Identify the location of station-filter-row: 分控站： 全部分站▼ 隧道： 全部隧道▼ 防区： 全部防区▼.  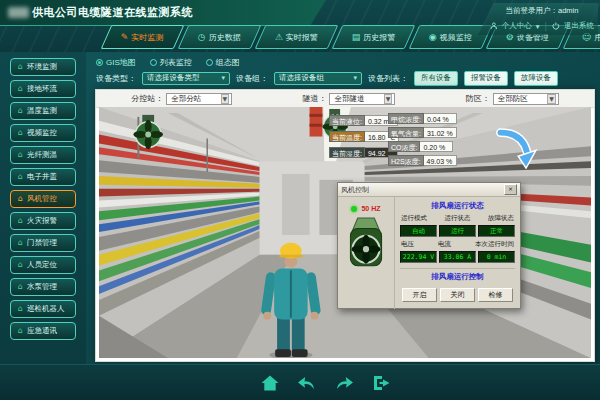
(345, 99).